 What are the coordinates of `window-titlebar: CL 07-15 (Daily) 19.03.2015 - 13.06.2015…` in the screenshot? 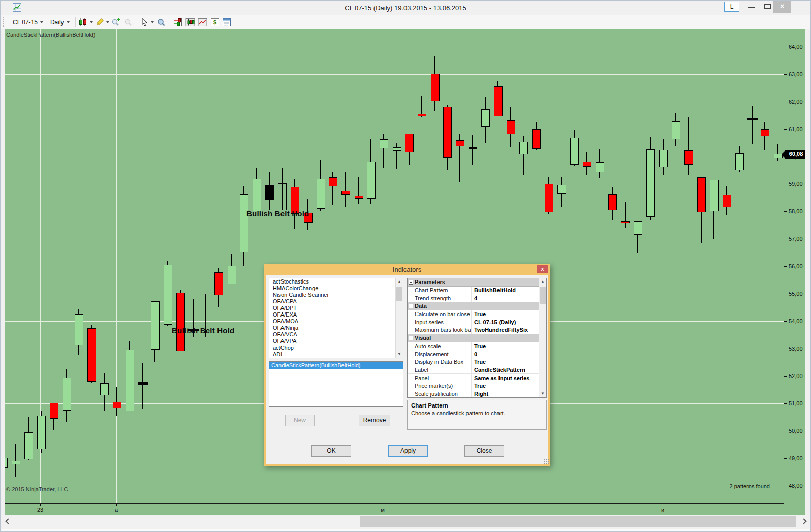 It's located at (406, 8).